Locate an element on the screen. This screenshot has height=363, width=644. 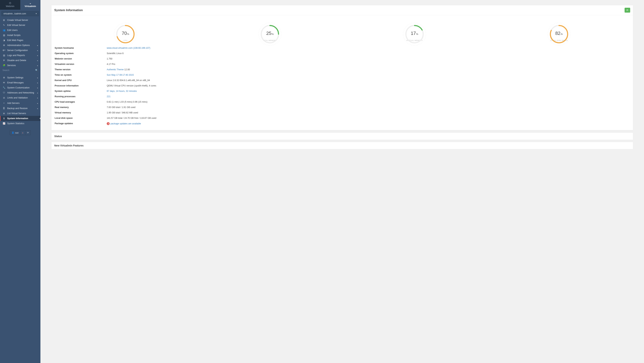
info-value: QEMU Virtual CPU version (cpu64-rhel6), … is located at coordinates (132, 86).